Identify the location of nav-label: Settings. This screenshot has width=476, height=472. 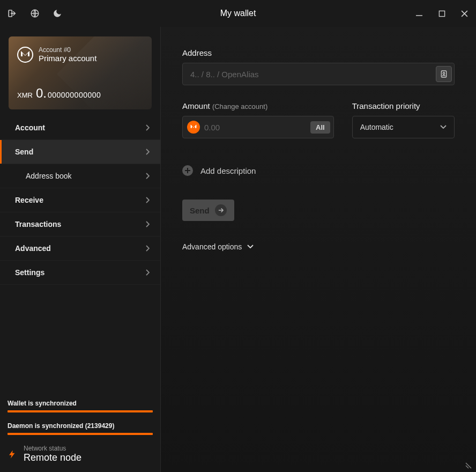
(30, 272).